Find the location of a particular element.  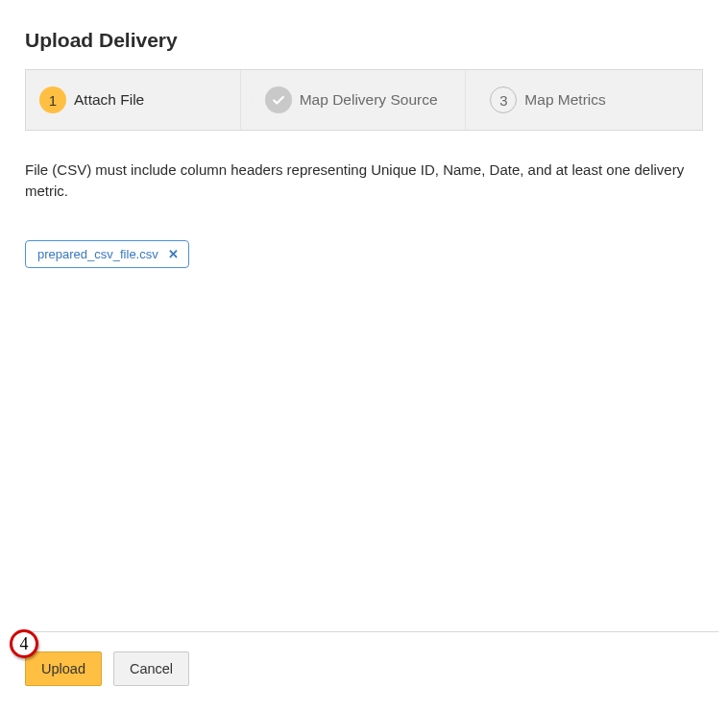

step-map-delivery-source: Map Delivery Source is located at coordinates (365, 100).